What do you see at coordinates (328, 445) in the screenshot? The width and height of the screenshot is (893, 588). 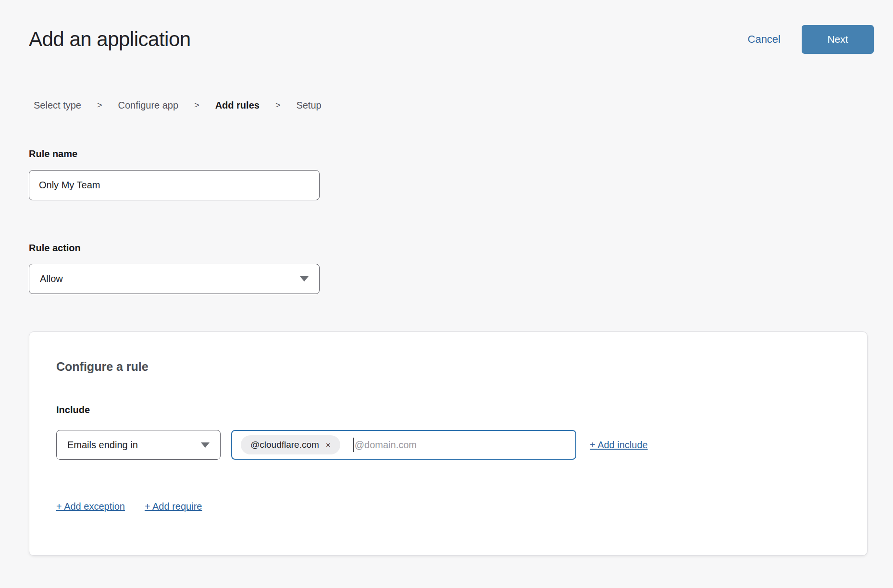 I see `remove-tag-icon: ×` at bounding box center [328, 445].